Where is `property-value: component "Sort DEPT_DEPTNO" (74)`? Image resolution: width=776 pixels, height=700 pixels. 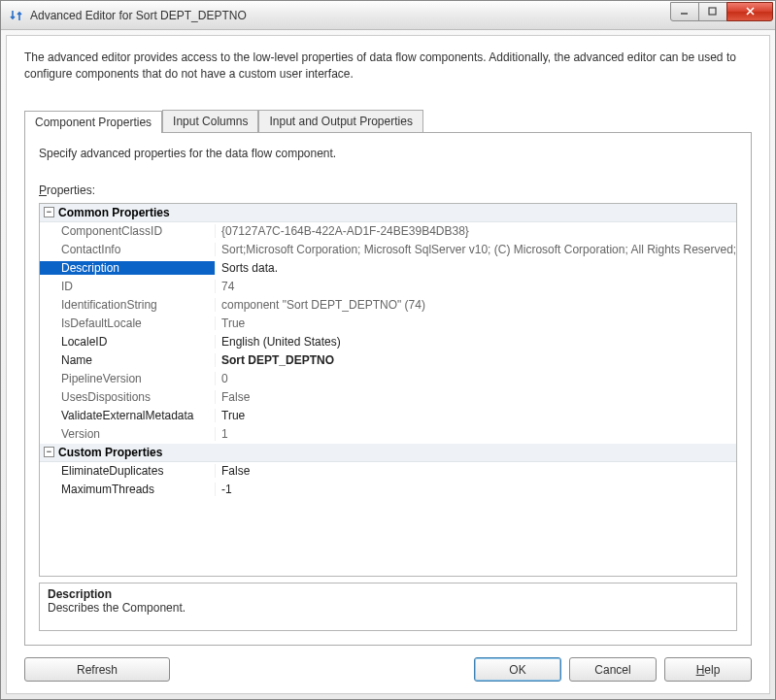 property-value: component "Sort DEPT_DEPTNO" (74) is located at coordinates (476, 305).